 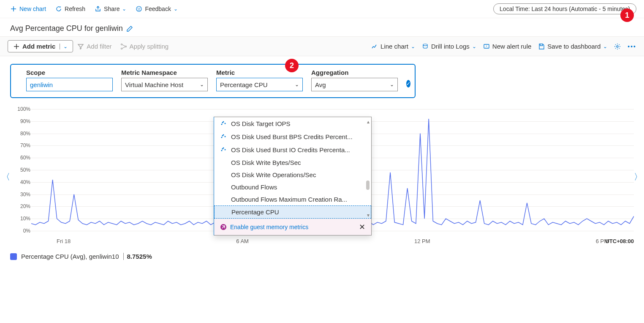 What do you see at coordinates (81, 47) in the screenshot?
I see `filter-icon` at bounding box center [81, 47].